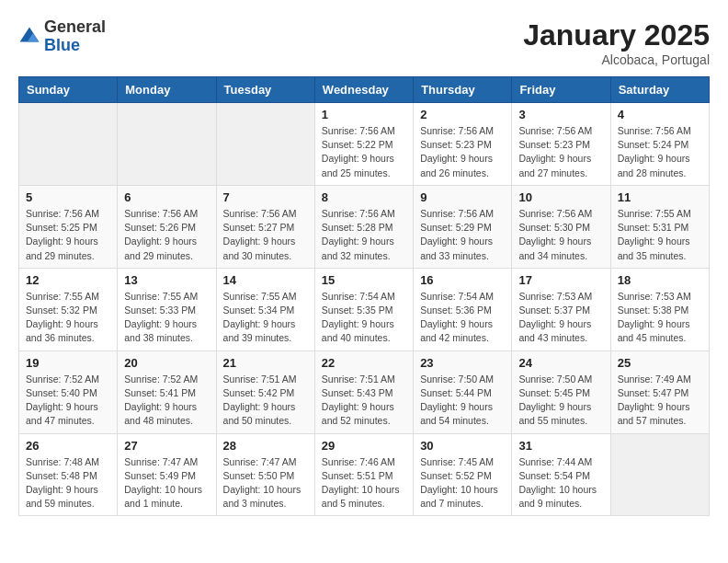  I want to click on day-number: 5, so click(68, 197).